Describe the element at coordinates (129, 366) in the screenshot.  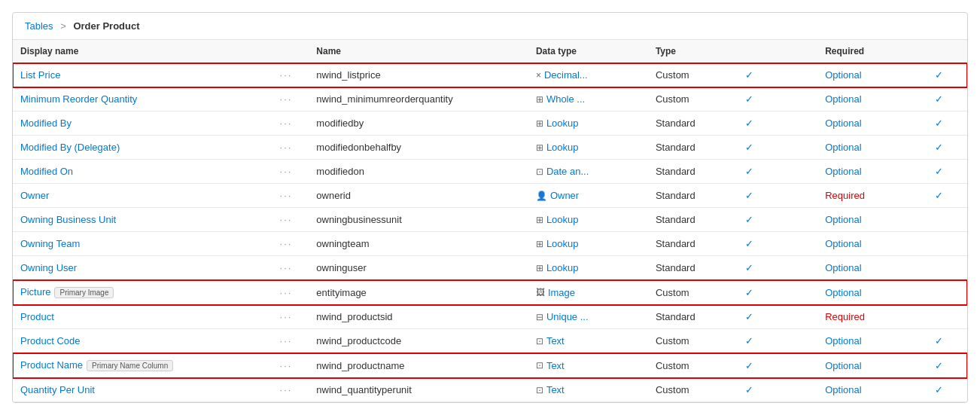
I see `field-badge: Primary Name Column` at that location.